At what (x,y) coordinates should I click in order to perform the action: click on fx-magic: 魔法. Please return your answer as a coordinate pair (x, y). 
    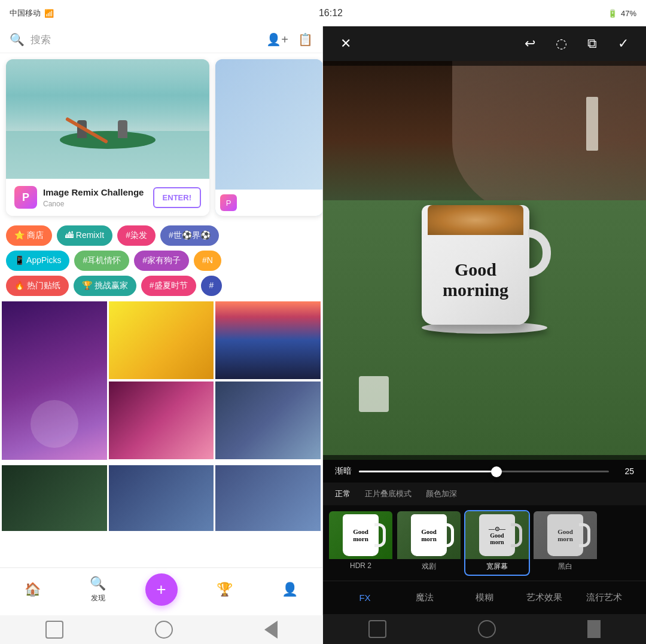
    Looking at the image, I should click on (425, 598).